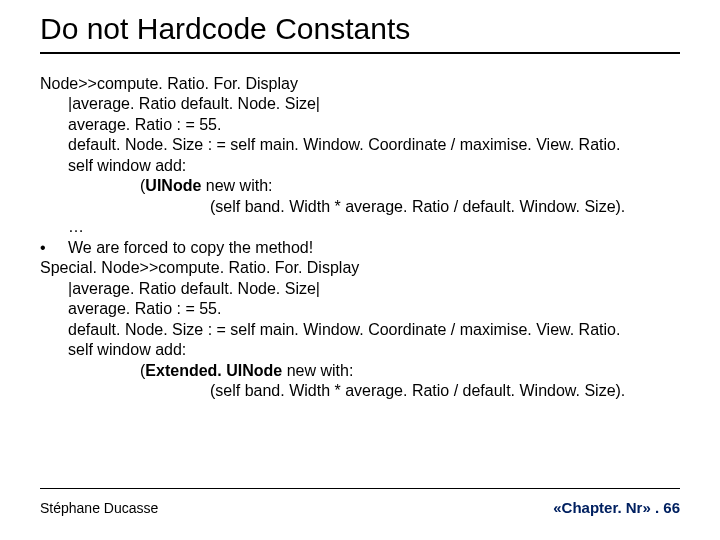 The image size is (720, 540). What do you see at coordinates (360, 309) in the screenshot?
I see `code2-l3: average. Ratio : = 55.` at bounding box center [360, 309].